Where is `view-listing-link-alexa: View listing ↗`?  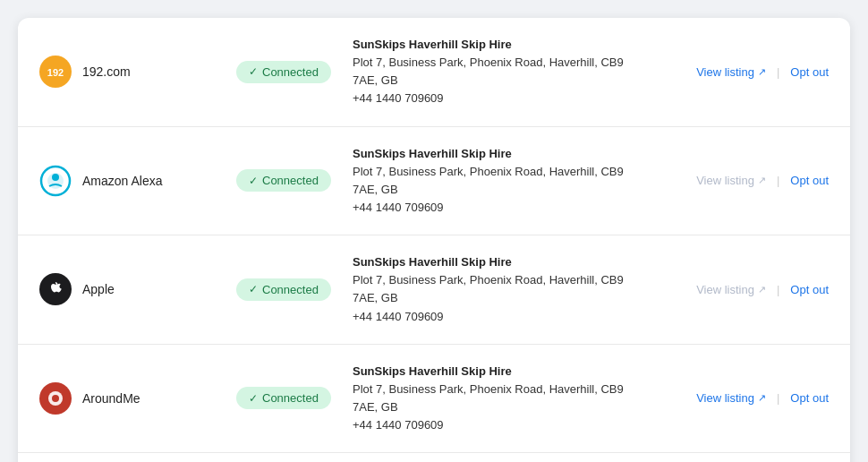 view-listing-link-alexa: View listing ↗ is located at coordinates (731, 181).